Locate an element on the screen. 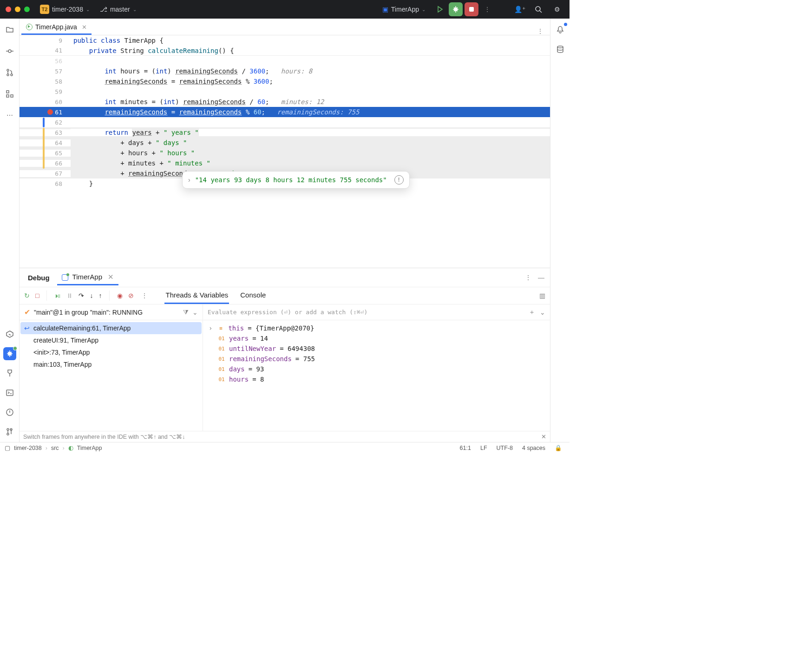  minimize-panel-icon: — is located at coordinates (541, 277).